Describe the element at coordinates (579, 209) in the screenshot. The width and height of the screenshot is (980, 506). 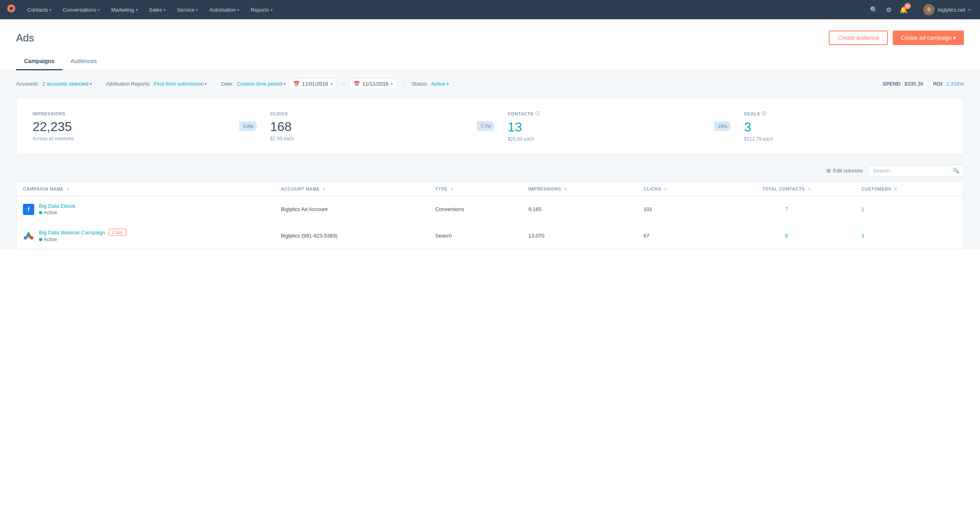
I see `impressions-cell: 9,165` at that location.